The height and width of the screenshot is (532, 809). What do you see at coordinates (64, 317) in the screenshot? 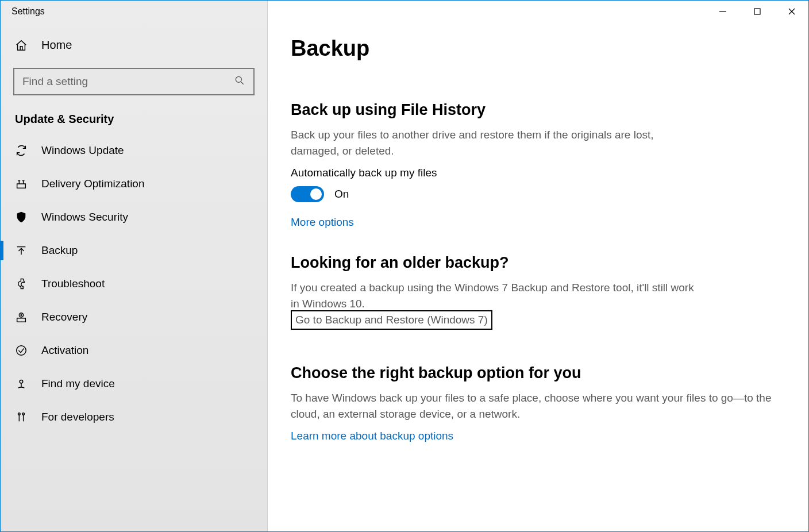
I see `sidebar-item-label: Recovery` at bounding box center [64, 317].